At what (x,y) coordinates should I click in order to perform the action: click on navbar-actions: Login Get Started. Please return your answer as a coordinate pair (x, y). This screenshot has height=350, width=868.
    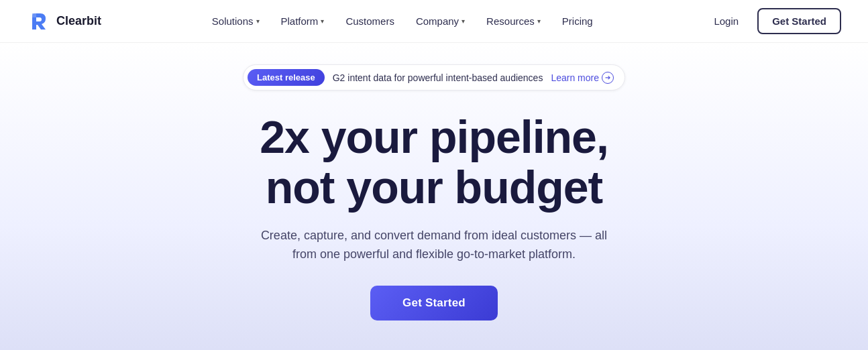
    Looking at the image, I should click on (772, 21).